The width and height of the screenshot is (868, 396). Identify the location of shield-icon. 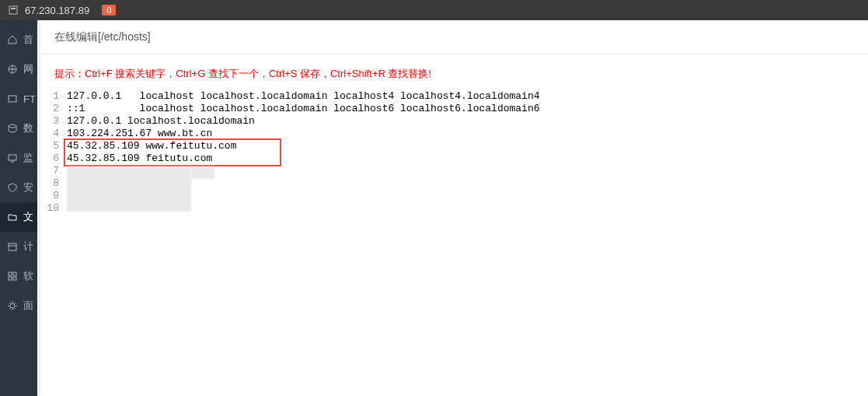
(12, 187).